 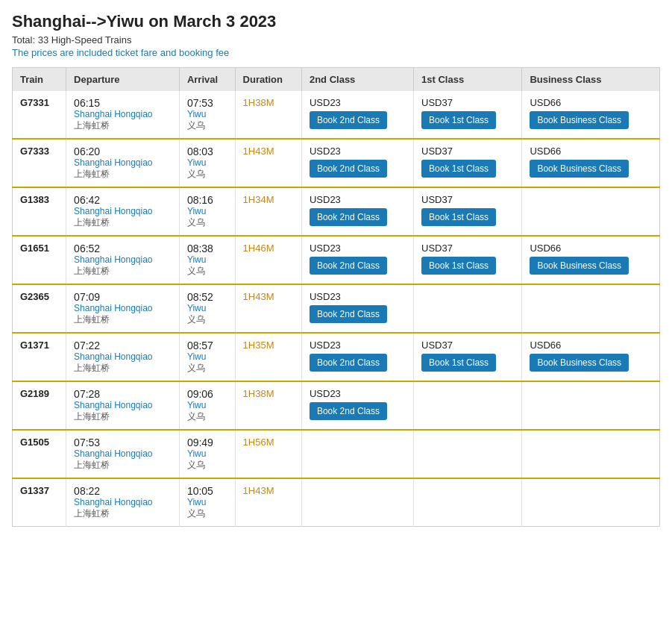 I want to click on table-row: G218907:28 Shanghai Hongqiao 上海虹桥09:06 Y…, so click(x=336, y=406).